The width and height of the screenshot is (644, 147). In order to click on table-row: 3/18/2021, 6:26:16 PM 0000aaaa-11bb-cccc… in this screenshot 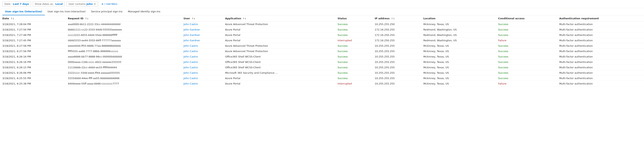, I will do `click(322, 62)`.